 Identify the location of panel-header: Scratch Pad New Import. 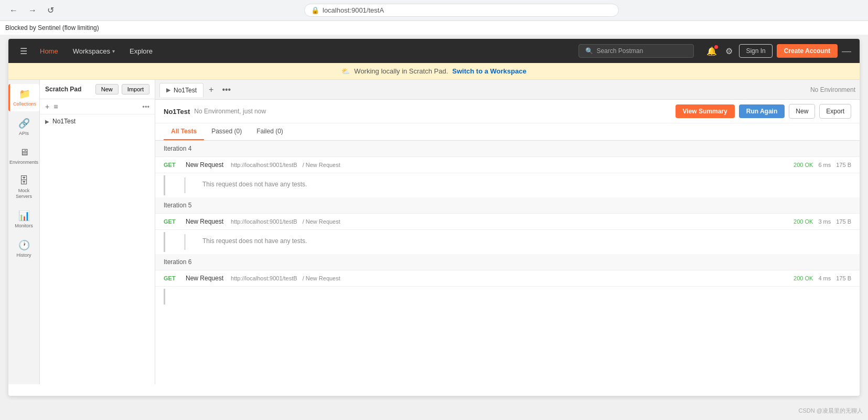
(98, 89).